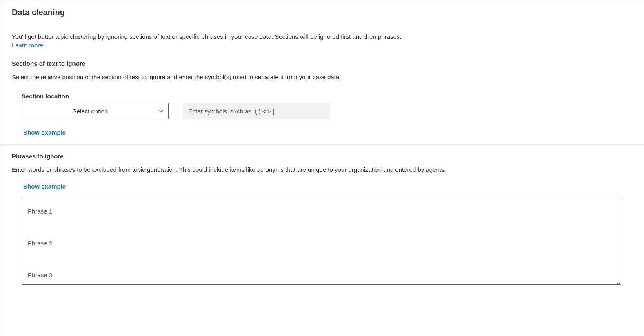 The width and height of the screenshot is (644, 336). Describe the element at coordinates (257, 111) in the screenshot. I see `symbols-input` at that location.